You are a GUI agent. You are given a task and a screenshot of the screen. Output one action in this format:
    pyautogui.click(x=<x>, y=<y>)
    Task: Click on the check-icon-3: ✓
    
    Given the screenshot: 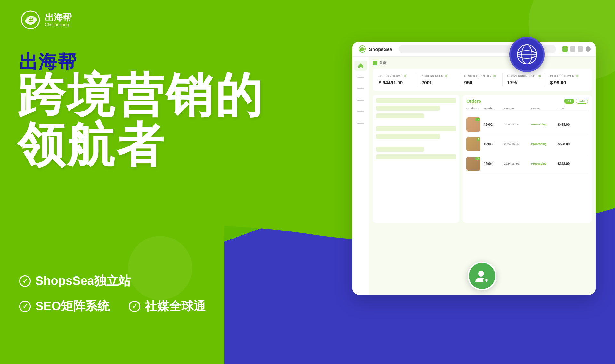 What is the action you would take?
    pyautogui.click(x=135, y=306)
    